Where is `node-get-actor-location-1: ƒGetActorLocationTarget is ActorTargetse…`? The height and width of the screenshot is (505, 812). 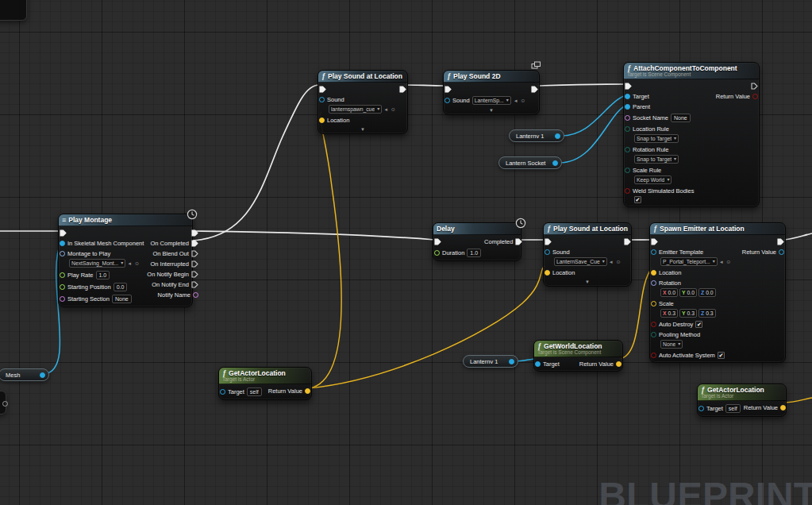 node-get-actor-location-1: ƒGetActorLocationTarget is ActorTargetse… is located at coordinates (265, 384).